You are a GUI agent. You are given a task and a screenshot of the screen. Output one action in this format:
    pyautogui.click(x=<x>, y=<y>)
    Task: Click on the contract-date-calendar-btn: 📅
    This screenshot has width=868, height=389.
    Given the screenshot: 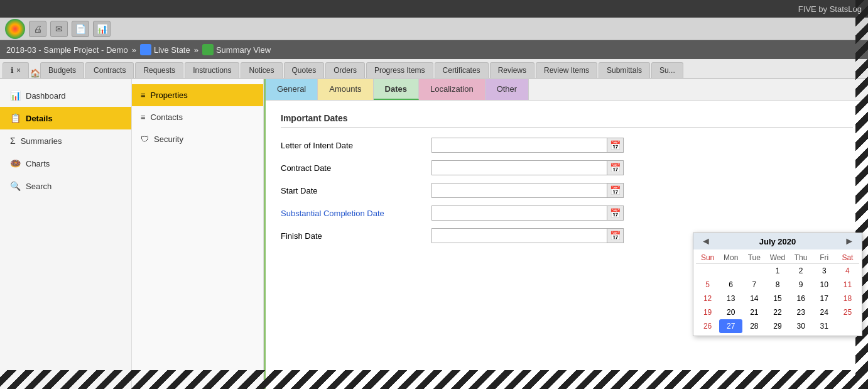 What is the action you would take?
    pyautogui.click(x=616, y=168)
    